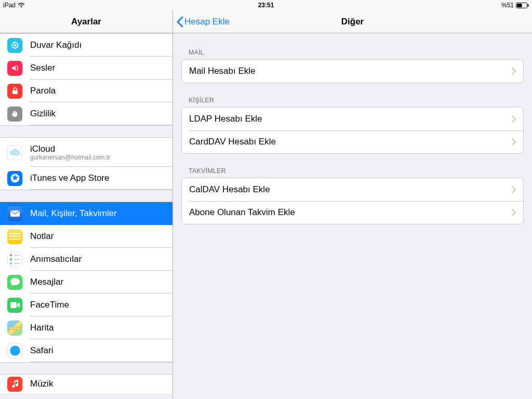  What do you see at coordinates (352, 212) in the screenshot?
I see `add-subscribed-calendar: Abone Olunan Takvim Ekle` at bounding box center [352, 212].